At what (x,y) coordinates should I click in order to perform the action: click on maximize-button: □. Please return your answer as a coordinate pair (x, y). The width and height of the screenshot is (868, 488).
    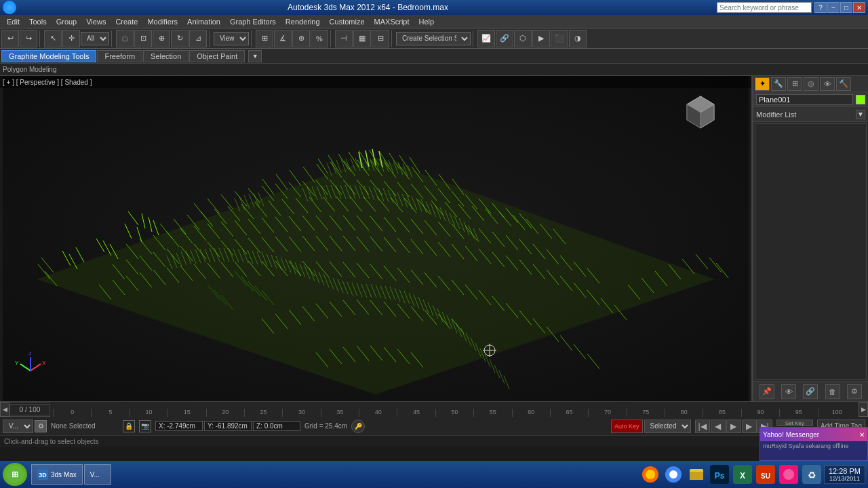
    Looking at the image, I should click on (846, 7).